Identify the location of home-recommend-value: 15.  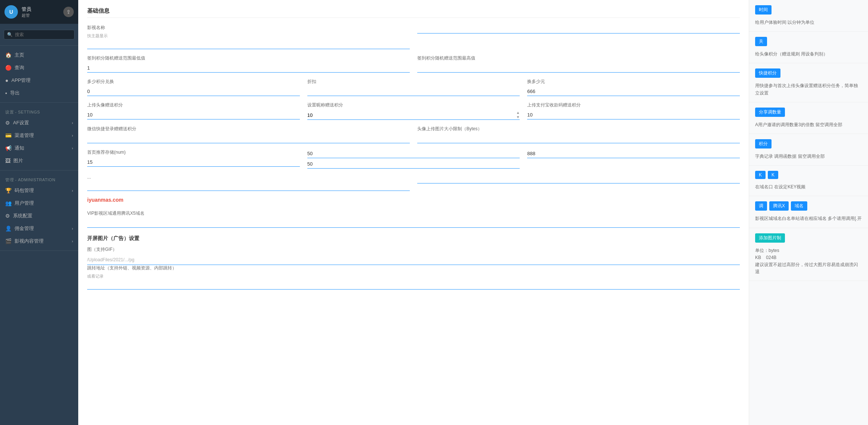
(194, 162).